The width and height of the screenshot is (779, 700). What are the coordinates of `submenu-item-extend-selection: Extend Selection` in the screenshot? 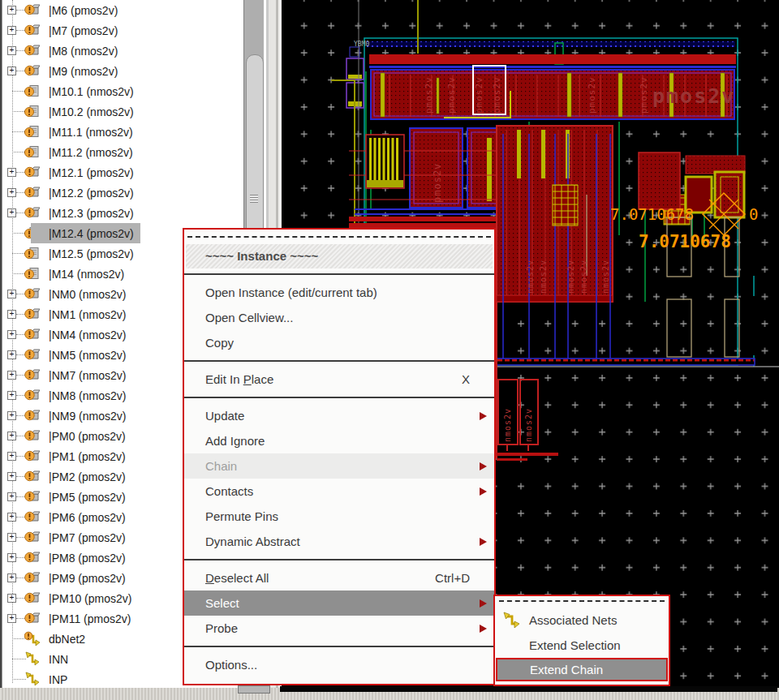 It's located at (582, 646).